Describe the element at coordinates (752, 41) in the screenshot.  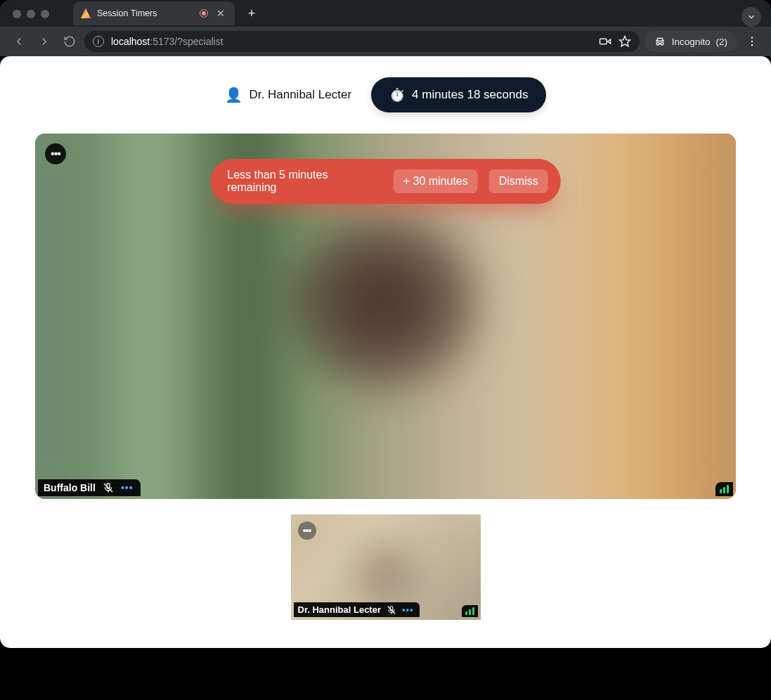
I see `kebab-icon` at that location.